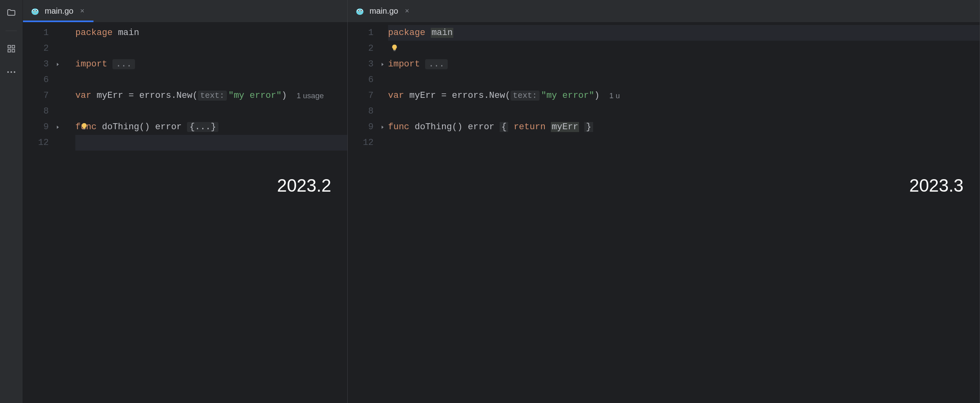 The height and width of the screenshot is (403, 980). Describe the element at coordinates (310, 96) in the screenshot. I see `usage-hint: 1 usage` at that location.